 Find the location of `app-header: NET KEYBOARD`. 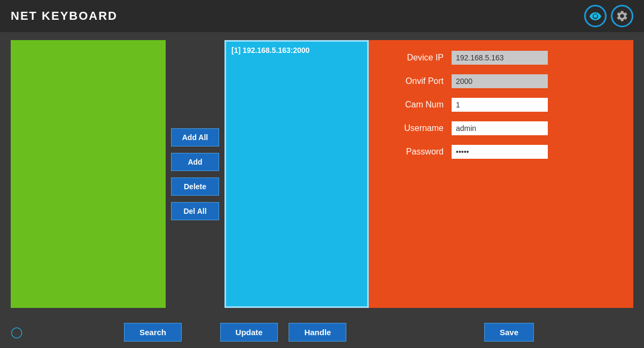

app-header: NET KEYBOARD is located at coordinates (322, 16).